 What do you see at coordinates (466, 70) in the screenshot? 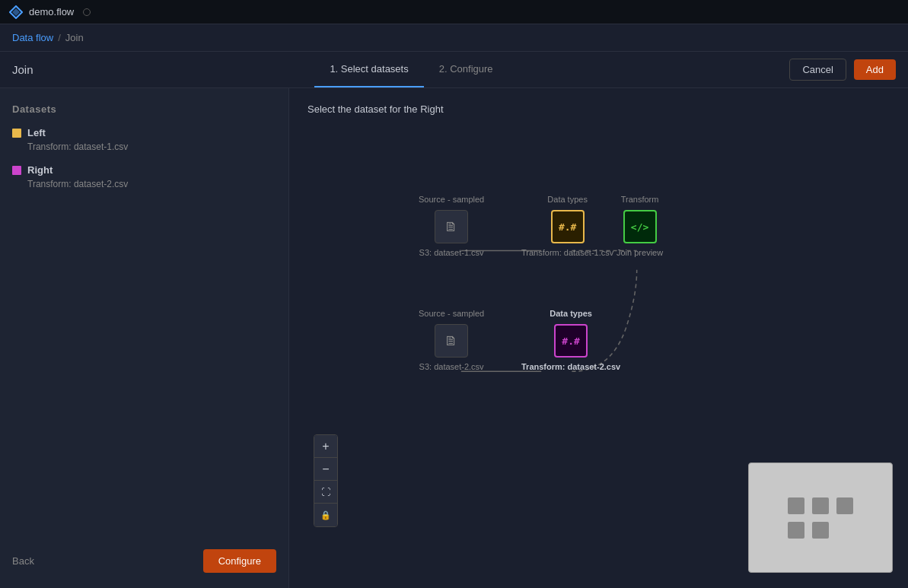
I see `tab-configure: 2. Configure` at bounding box center [466, 70].